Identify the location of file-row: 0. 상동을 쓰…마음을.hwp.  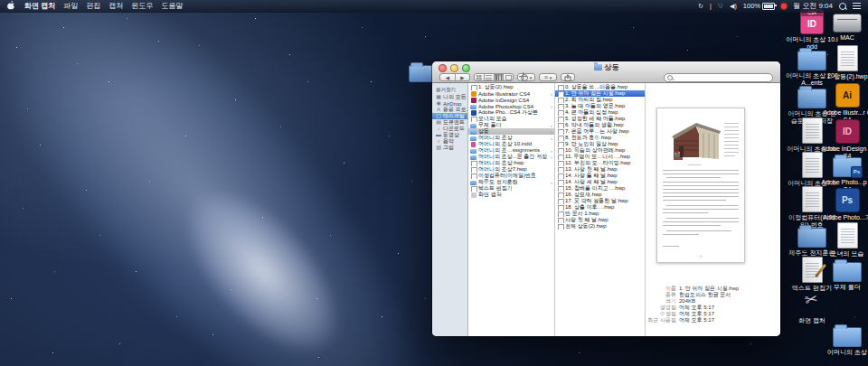
(600, 87).